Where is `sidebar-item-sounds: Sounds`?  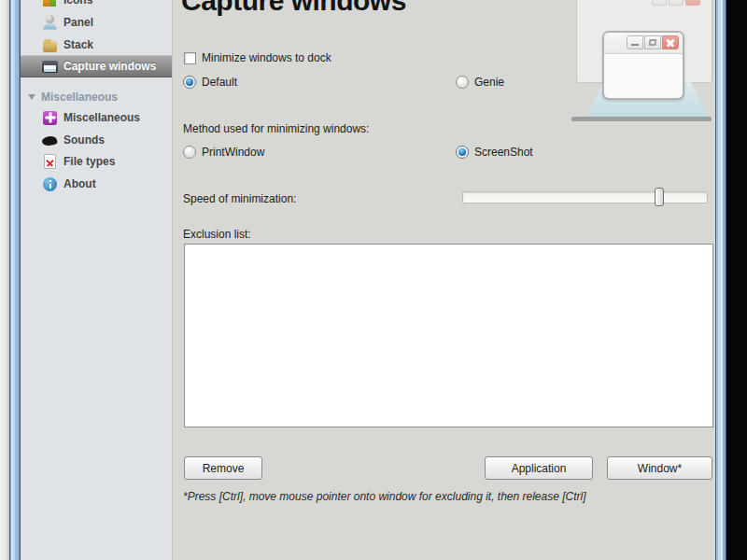
sidebar-item-sounds: Sounds is located at coordinates (96, 140).